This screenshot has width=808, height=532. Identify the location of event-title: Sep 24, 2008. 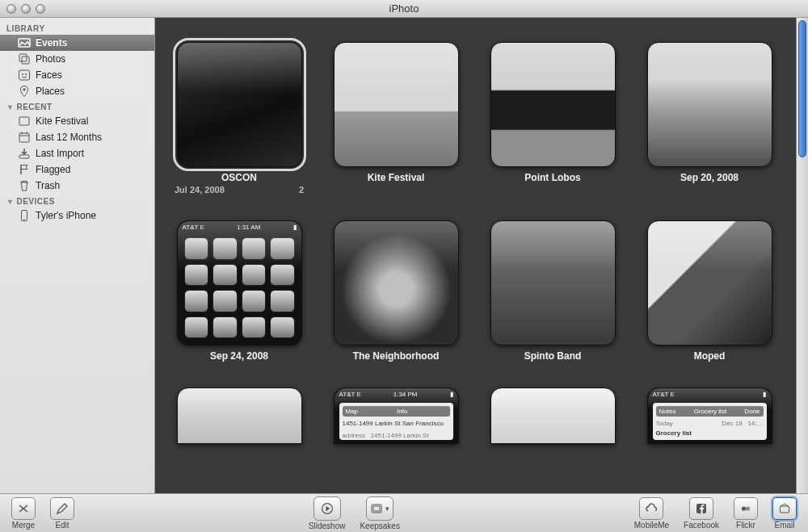
(239, 356).